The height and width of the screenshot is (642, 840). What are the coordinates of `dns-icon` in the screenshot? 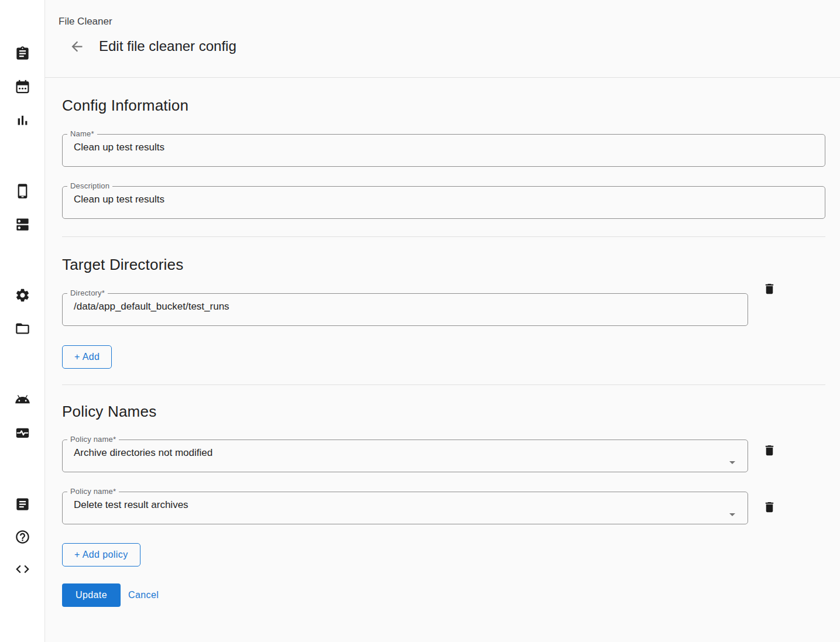 It's located at (22, 225).